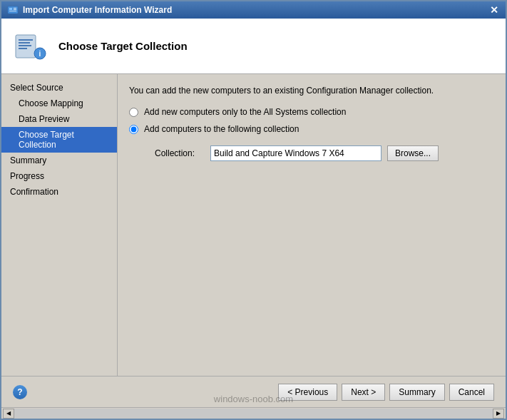  Describe the element at coordinates (180, 153) in the screenshot. I see `collection-label: Collection:` at that location.